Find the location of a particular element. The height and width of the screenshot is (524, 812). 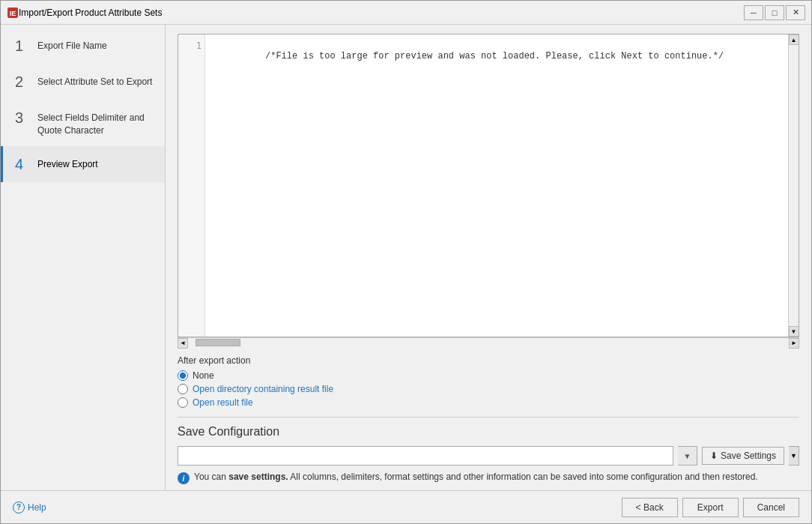

footer-buttons: < Back Export Cancel is located at coordinates (710, 508).